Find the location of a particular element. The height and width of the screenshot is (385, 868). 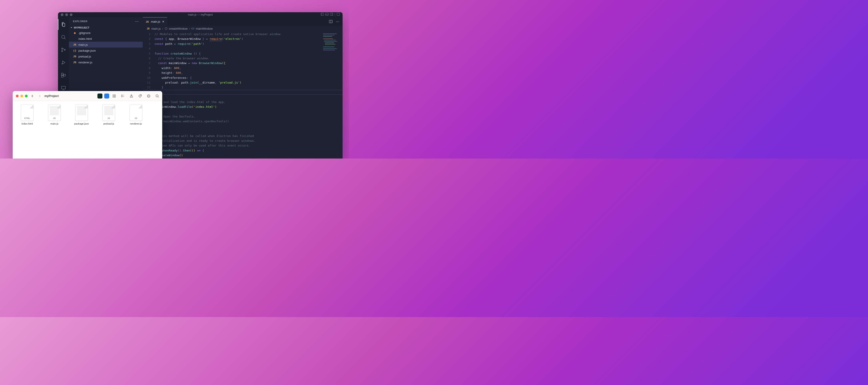

document-icon: HTML is located at coordinates (27, 113).